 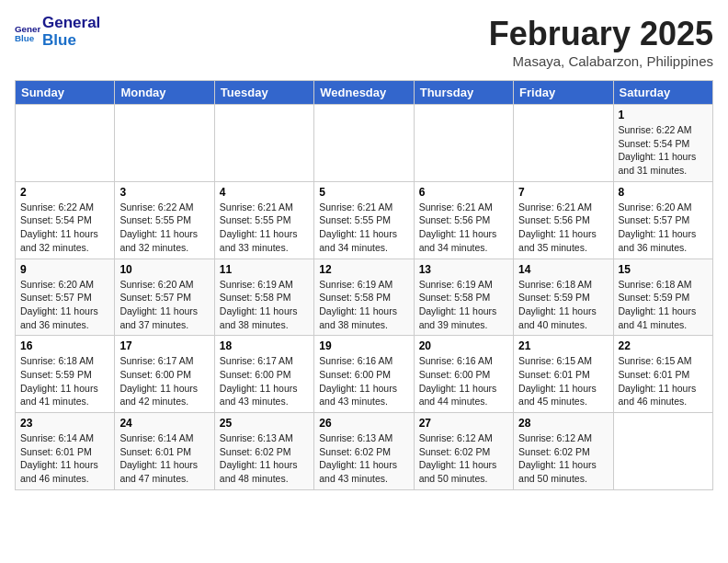 I want to click on day-number: 3, so click(x=164, y=192).